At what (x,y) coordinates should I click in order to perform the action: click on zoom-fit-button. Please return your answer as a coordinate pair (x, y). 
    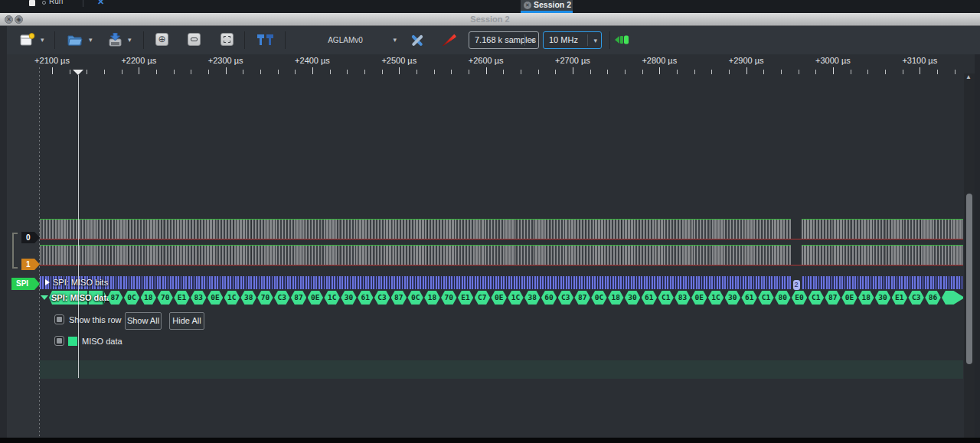
    Looking at the image, I should click on (227, 40).